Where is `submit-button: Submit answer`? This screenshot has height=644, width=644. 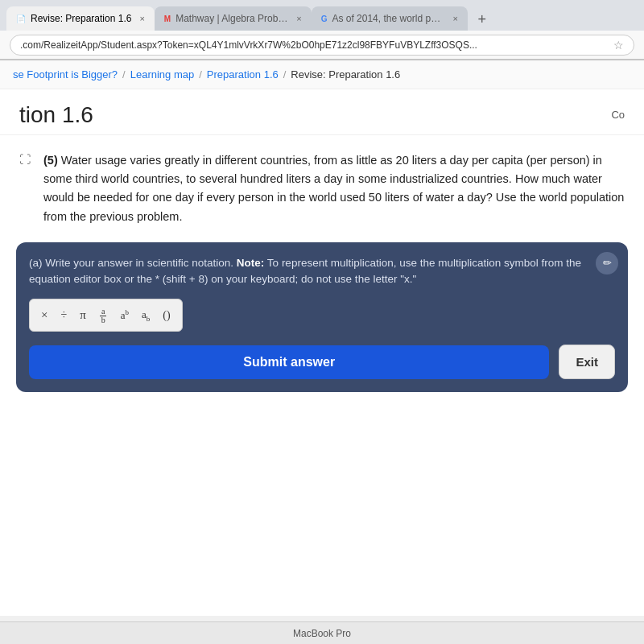 submit-button: Submit answer is located at coordinates (289, 362).